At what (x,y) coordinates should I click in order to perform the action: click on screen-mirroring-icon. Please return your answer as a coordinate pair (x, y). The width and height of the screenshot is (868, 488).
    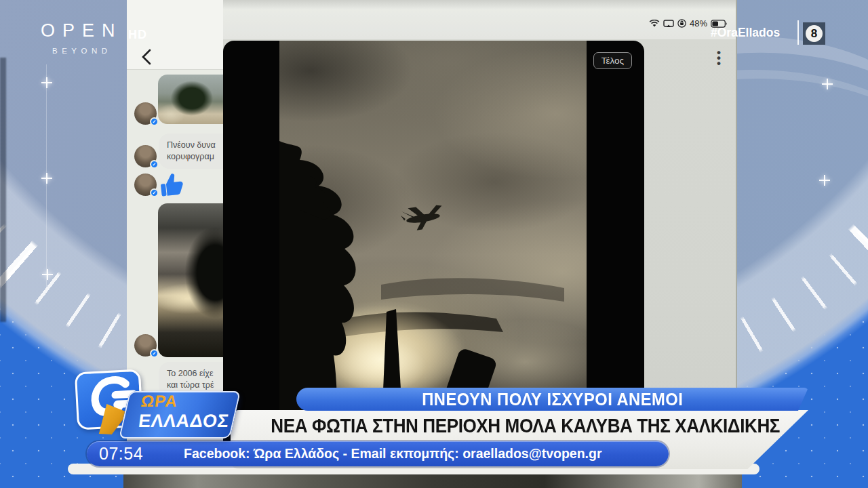
    Looking at the image, I should click on (669, 24).